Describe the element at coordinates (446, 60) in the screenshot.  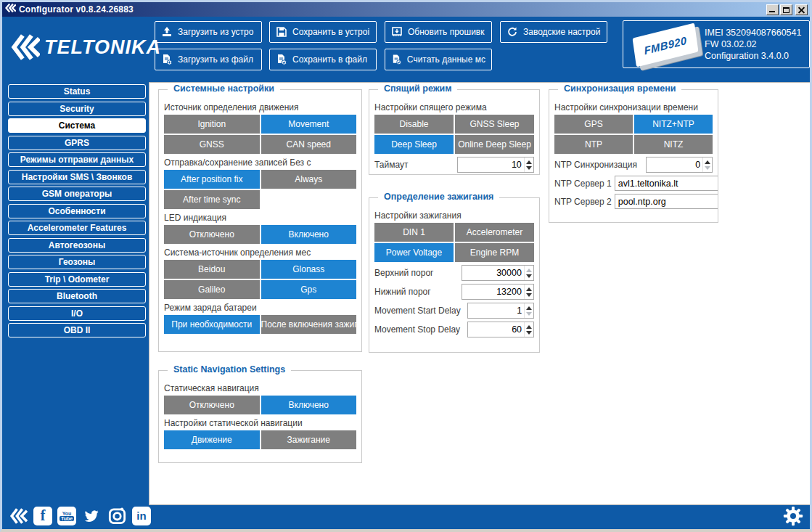
I see `button-label: Считать данные мс` at that location.